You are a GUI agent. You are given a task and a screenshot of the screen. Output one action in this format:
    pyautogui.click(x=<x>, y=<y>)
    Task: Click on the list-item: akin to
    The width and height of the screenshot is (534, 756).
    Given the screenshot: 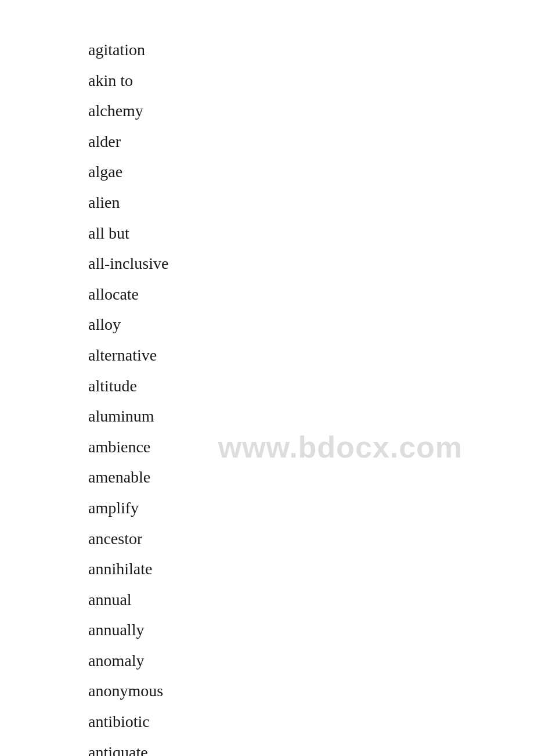 What is the action you would take?
    pyautogui.click(x=311, y=81)
    